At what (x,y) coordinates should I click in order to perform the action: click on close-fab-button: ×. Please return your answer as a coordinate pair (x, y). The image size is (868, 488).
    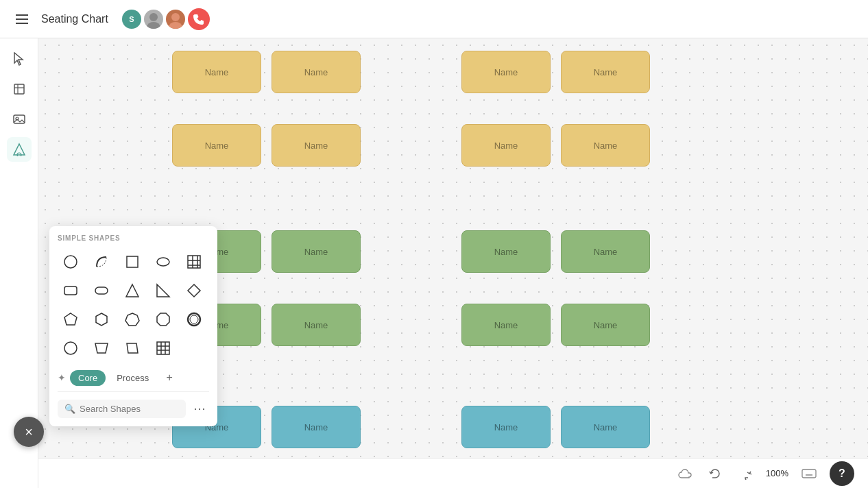
    Looking at the image, I should click on (29, 432).